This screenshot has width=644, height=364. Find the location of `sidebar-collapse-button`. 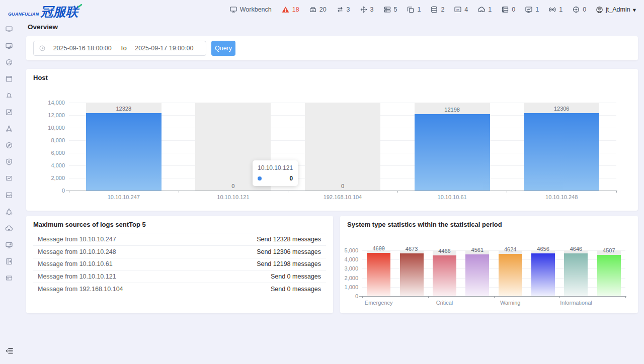

sidebar-collapse-button is located at coordinates (9, 351).